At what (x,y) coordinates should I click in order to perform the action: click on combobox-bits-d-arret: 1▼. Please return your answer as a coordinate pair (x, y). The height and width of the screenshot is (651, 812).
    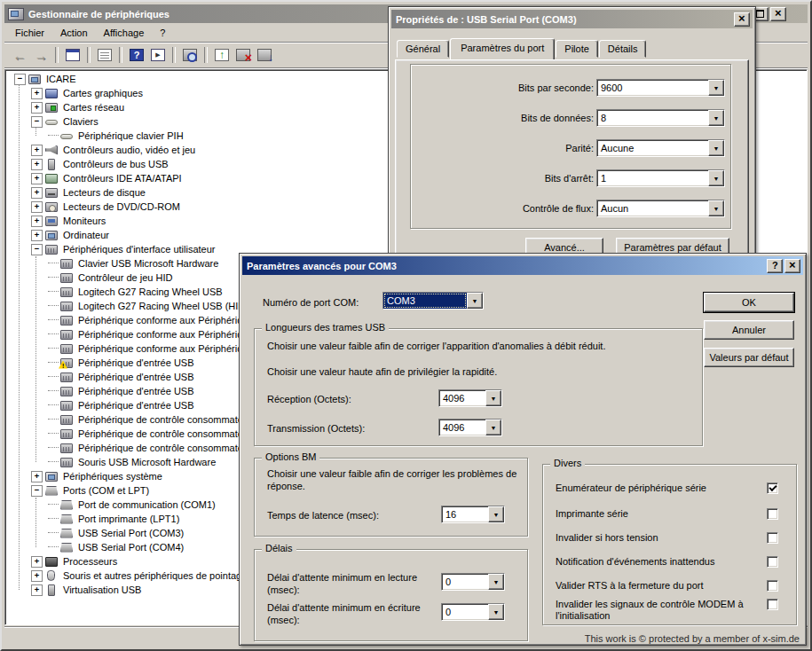
    Looking at the image, I should click on (660, 178).